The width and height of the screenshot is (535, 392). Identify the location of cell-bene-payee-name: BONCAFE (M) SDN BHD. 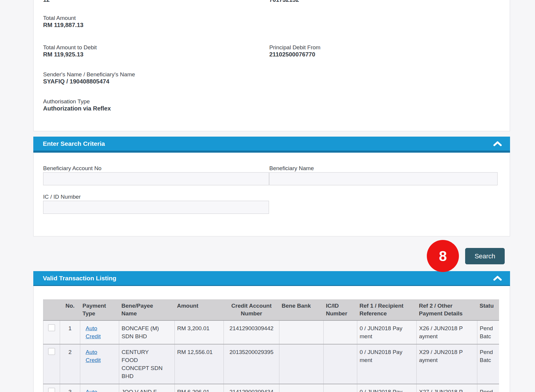
(147, 332).